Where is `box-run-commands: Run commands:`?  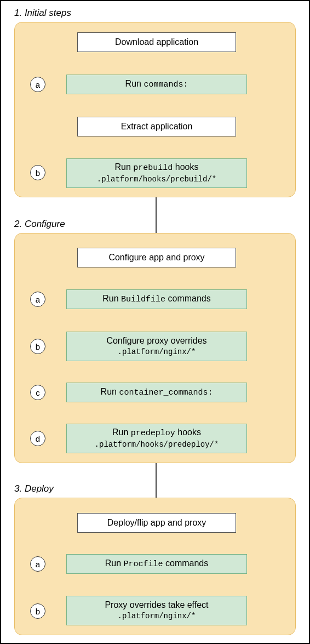 box-run-commands: Run commands: is located at coordinates (157, 84).